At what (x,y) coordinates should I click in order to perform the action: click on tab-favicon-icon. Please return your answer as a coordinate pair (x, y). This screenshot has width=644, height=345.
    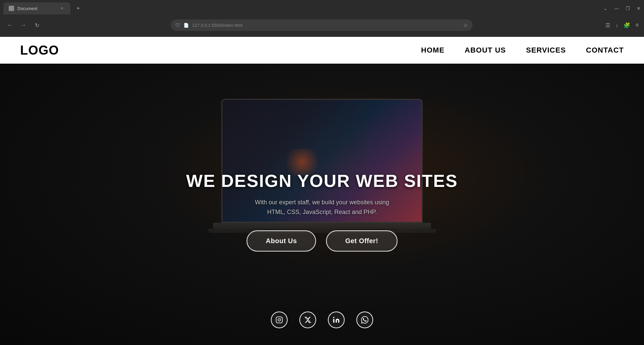
    Looking at the image, I should click on (11, 8).